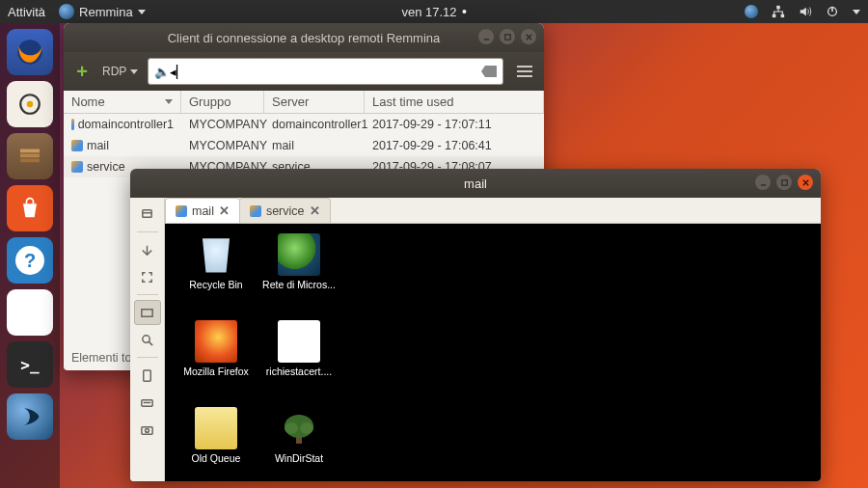 The image size is (868, 488). Describe the element at coordinates (30, 312) in the screenshot. I see `dock-amazon: a` at that location.